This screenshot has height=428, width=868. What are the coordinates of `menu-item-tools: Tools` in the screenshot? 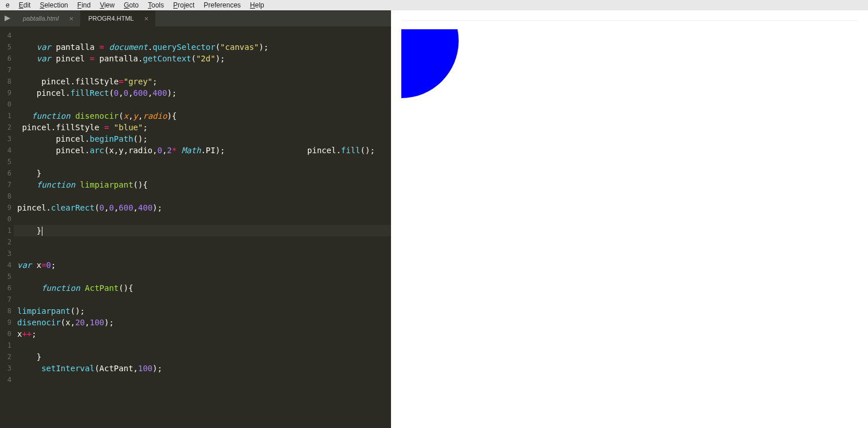 It's located at (156, 5).